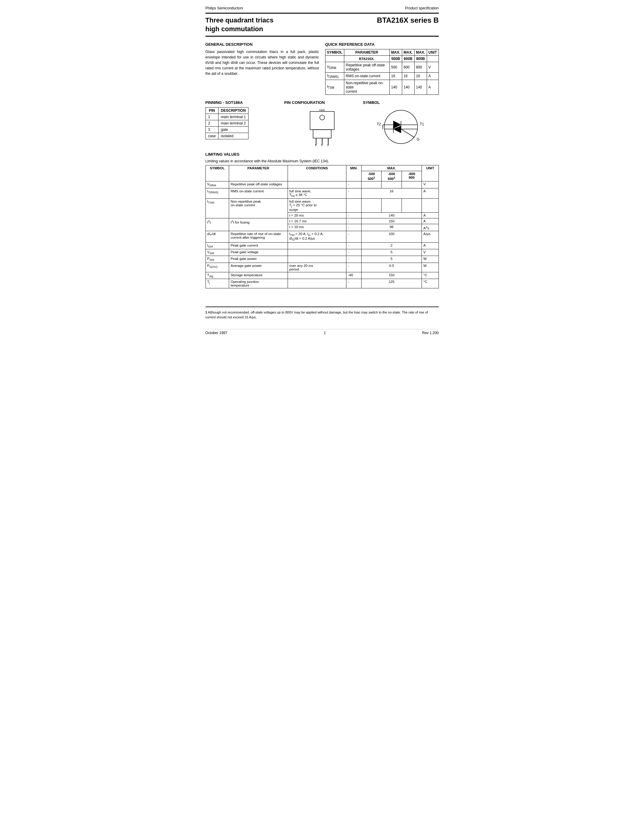  I want to click on part-number: BTA216X series B, so click(408, 20).